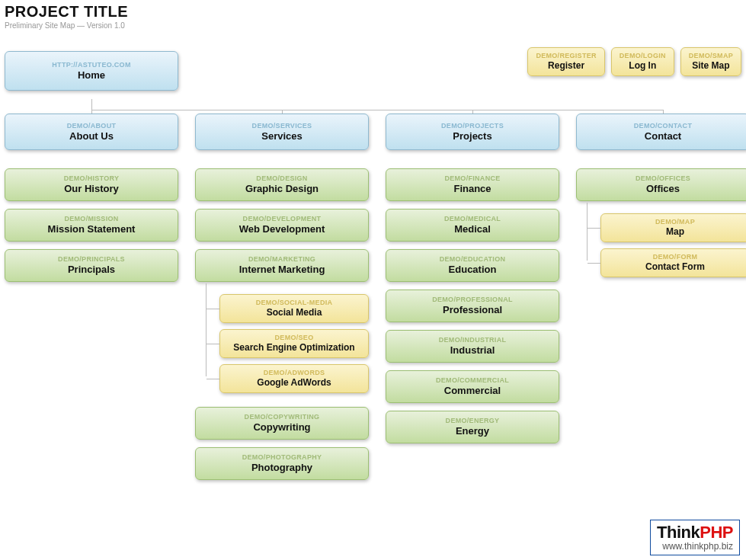 The image size is (746, 560). Describe the element at coordinates (565, 62) in the screenshot. I see `util-register: DEMO/REGISTER Register` at that location.